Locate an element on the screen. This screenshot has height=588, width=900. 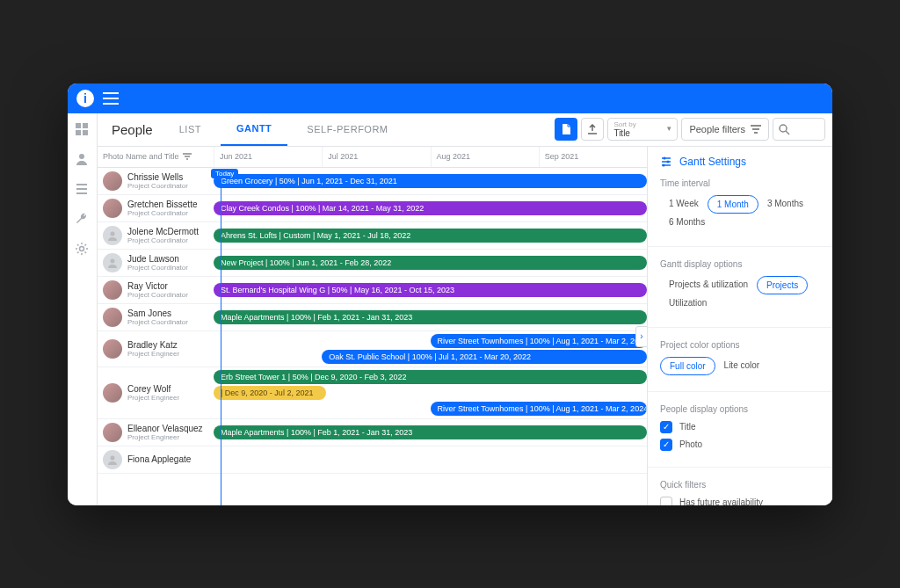
sort-value: Title is located at coordinates (636, 134).